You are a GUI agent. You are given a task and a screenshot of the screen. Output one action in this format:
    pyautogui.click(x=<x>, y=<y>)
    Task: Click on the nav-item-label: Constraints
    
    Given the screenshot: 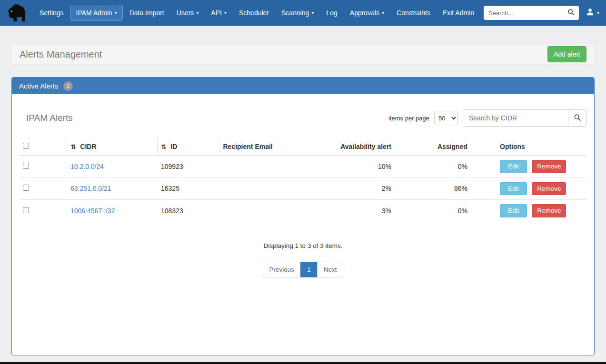 What is the action you would take?
    pyautogui.click(x=413, y=13)
    